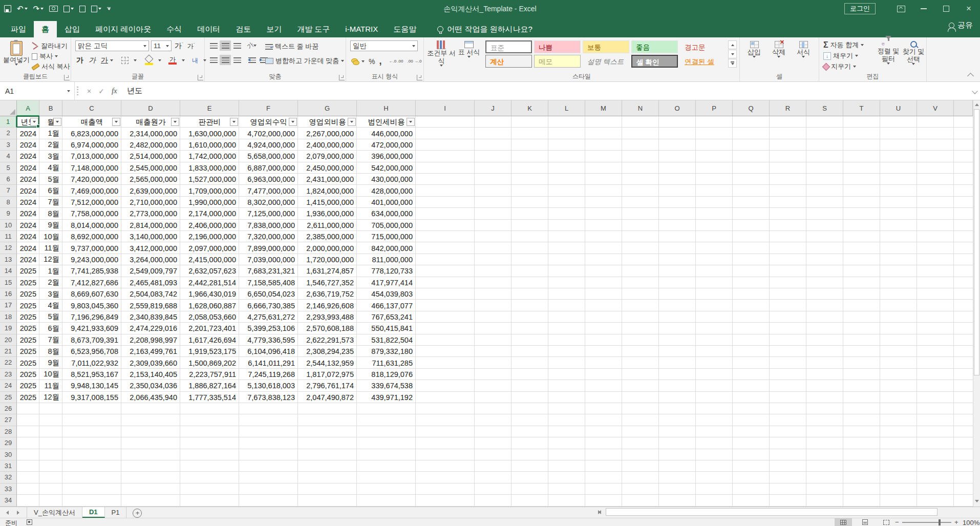 Image resolution: width=980 pixels, height=526 pixels. I want to click on formula-content: 년도, so click(135, 91).